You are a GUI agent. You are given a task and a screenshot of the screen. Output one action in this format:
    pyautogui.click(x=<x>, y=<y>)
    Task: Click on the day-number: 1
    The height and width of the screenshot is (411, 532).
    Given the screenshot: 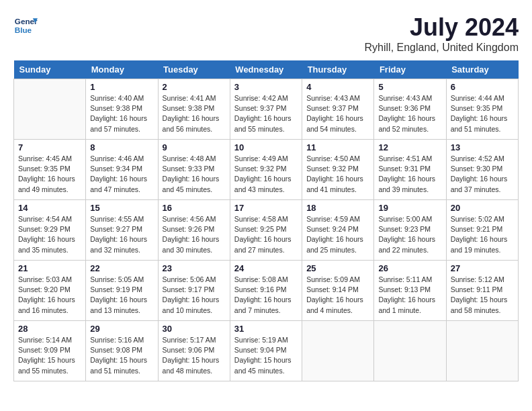 What is the action you would take?
    pyautogui.click(x=122, y=87)
    